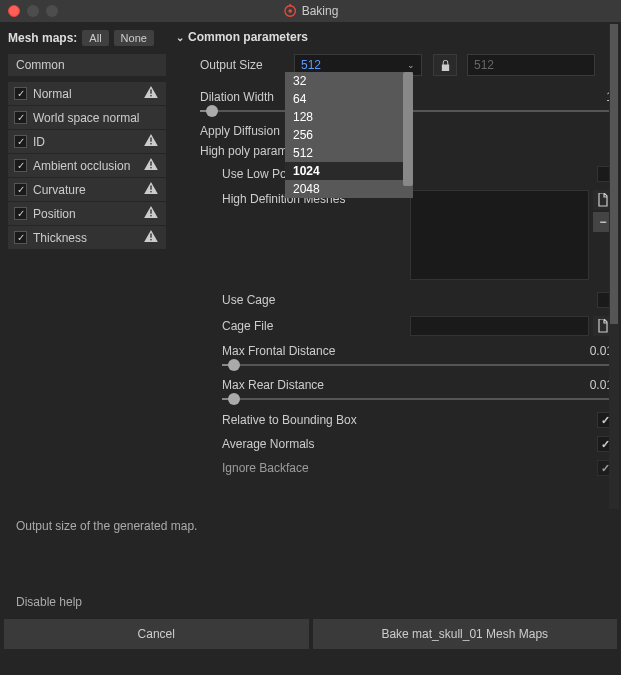  What do you see at coordinates (278, 351) in the screenshot?
I see `max-frontal-label: Max Frontal Distance` at bounding box center [278, 351].